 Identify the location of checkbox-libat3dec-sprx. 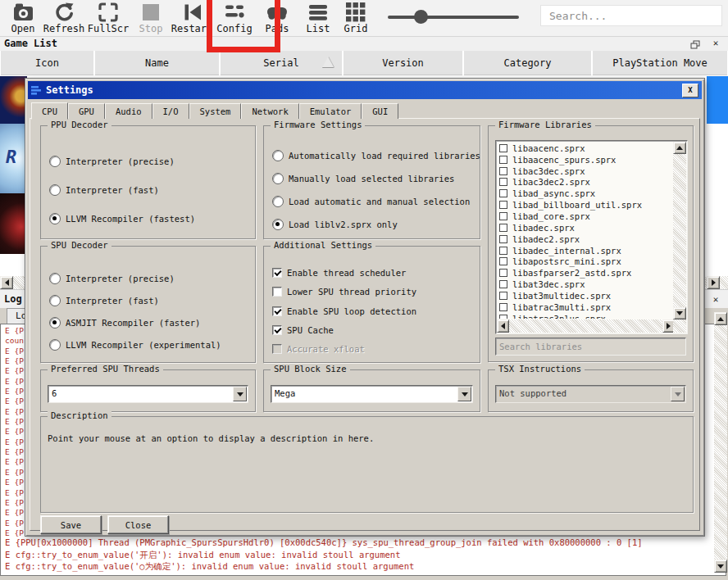
(503, 284).